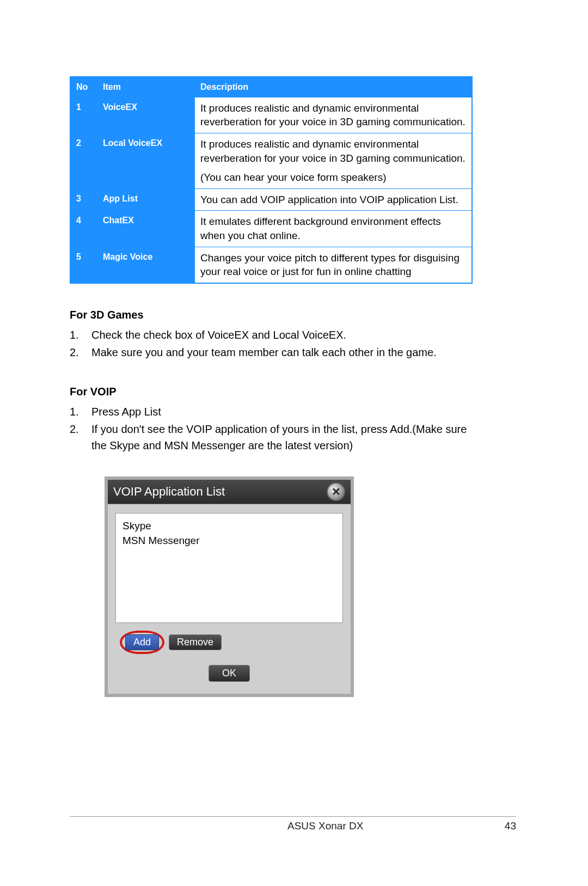 Image resolution: width=588 pixels, height=886 pixels. I want to click on dialog-titlebar: VOIP Application List ✕, so click(229, 492).